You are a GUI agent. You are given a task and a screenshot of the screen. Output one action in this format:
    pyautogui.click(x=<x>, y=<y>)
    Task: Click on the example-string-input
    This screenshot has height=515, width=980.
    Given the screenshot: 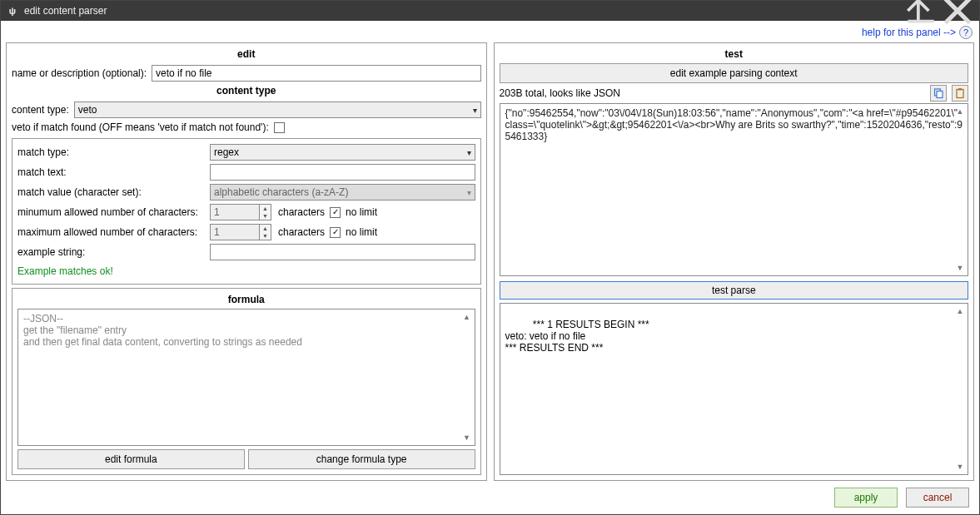 What is the action you would take?
    pyautogui.click(x=343, y=252)
    